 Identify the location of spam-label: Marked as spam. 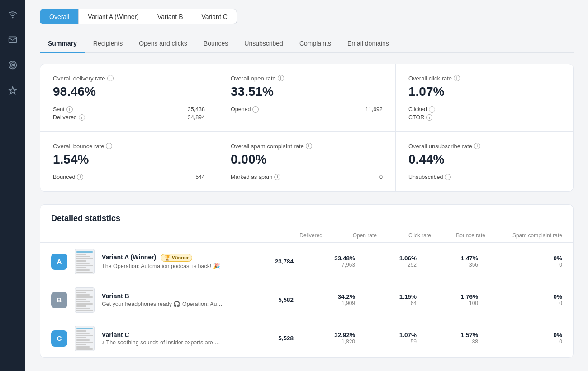
(251, 177).